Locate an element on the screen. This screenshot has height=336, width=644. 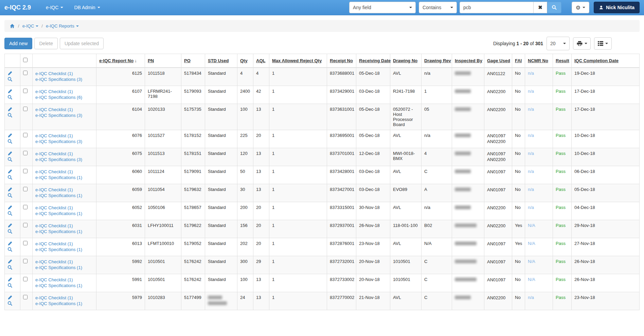
column-header-label: e-IQC Report No is located at coordinates (116, 60).